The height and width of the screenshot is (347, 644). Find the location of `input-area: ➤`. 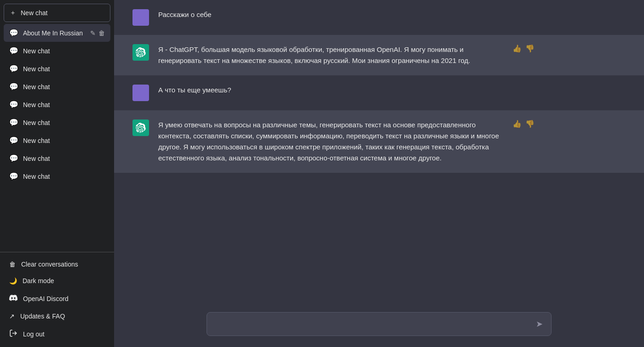

input-area: ➤ is located at coordinates (379, 326).